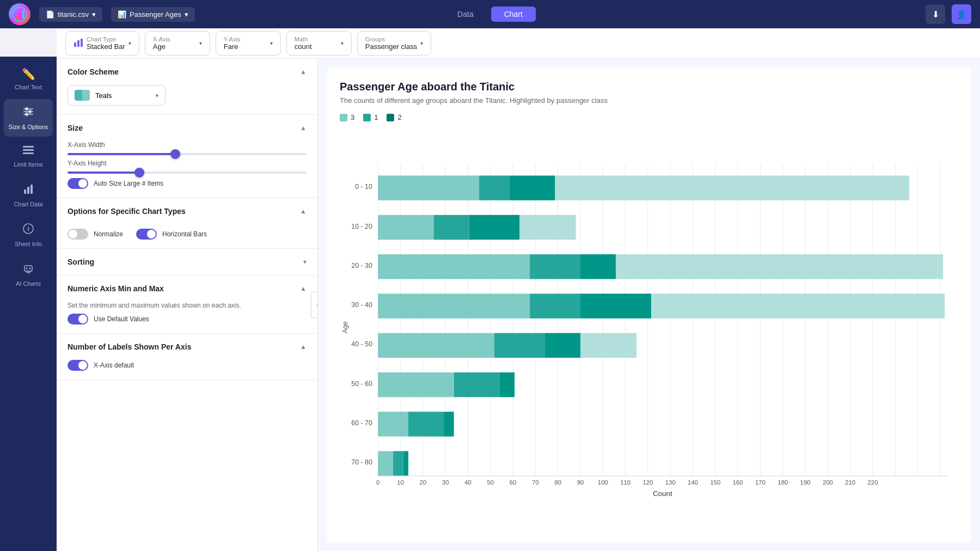  I want to click on groups-label: Groups, so click(391, 39).